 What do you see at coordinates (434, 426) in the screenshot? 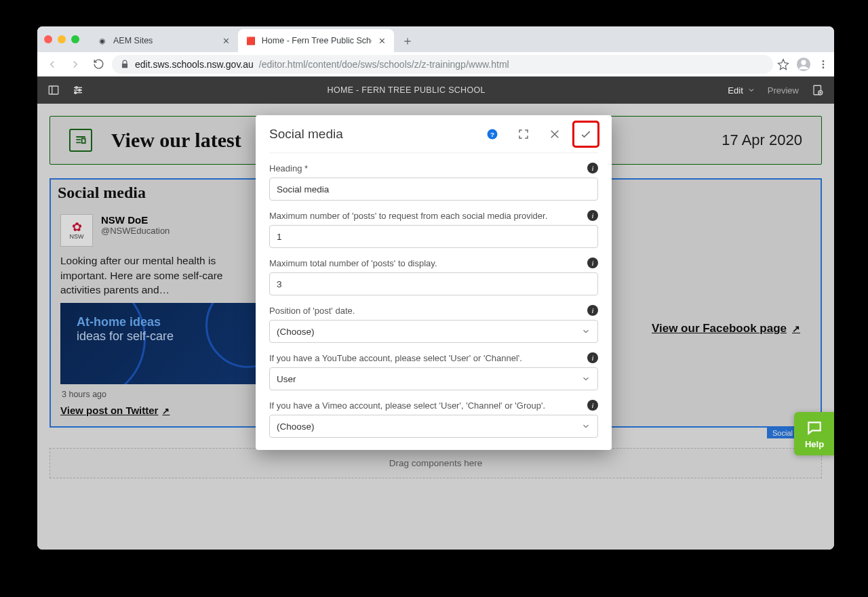
I see `vimeo-type-select: (Choose)` at bounding box center [434, 426].